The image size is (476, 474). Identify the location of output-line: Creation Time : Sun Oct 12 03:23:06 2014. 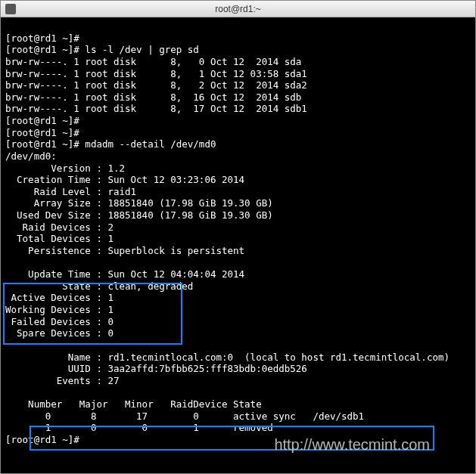
(125, 180).